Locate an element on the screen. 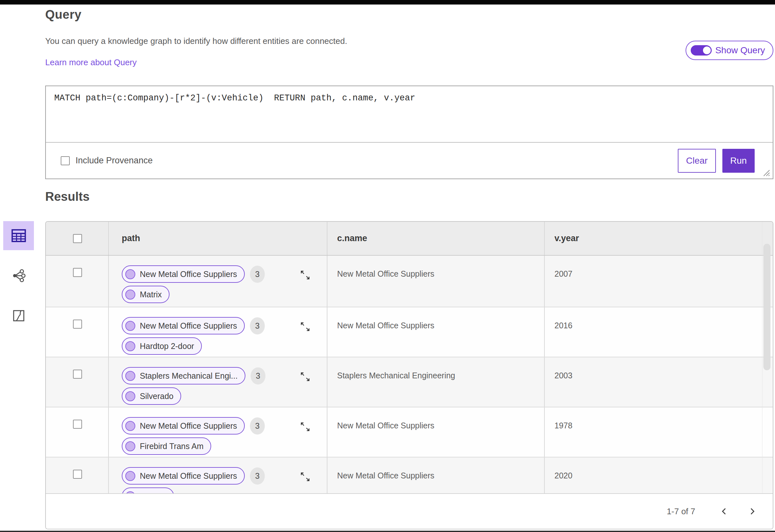 The width and height of the screenshot is (775, 532). table-row: New Metal Office Suppliers 3 Matrix New … is located at coordinates (410, 281).